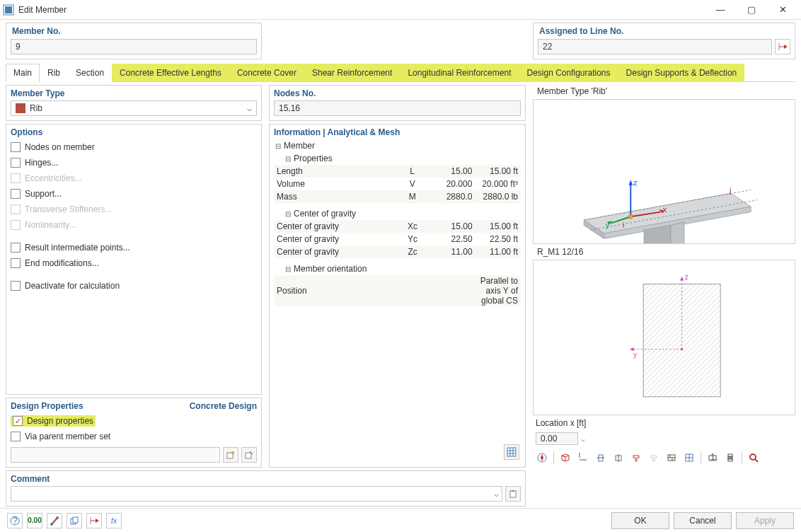 Image resolution: width=801 pixels, height=532 pixels. Describe the element at coordinates (751, 10) in the screenshot. I see `maximize-button: ▢` at that location.